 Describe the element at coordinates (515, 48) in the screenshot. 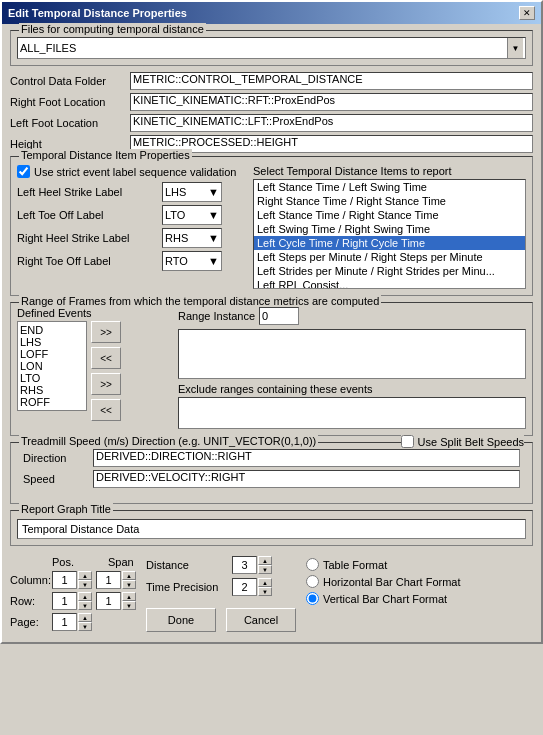

I see `files-combo-arrow: ▼` at that location.